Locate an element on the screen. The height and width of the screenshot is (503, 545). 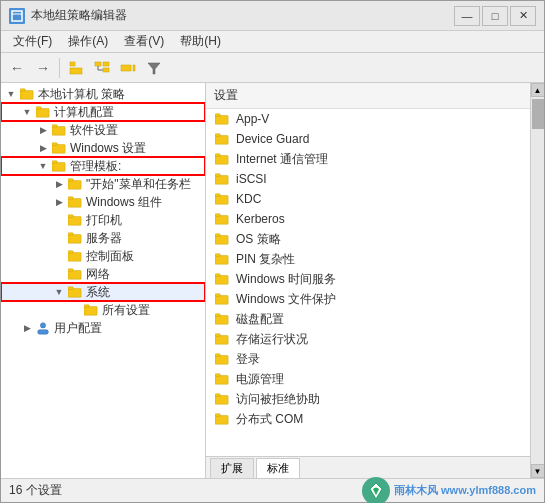
list-item: 分布式 COM is located at coordinates (368, 419).